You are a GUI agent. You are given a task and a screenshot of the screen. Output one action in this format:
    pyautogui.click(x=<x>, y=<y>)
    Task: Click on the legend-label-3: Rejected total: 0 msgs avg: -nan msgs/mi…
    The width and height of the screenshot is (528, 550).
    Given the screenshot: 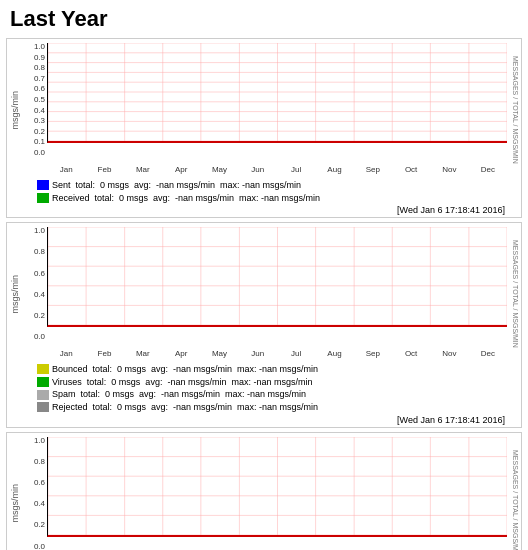 What is the action you would take?
    pyautogui.click(x=185, y=408)
    